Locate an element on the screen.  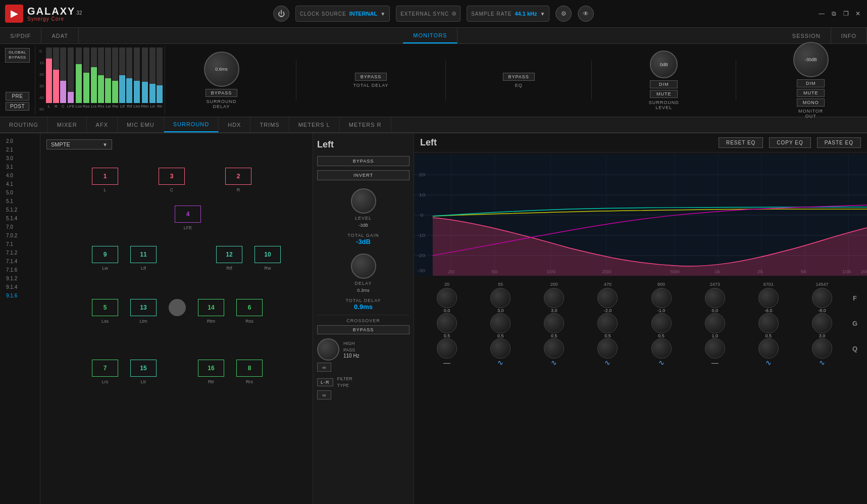
filter-type-link-button: ∞ is located at coordinates (324, 395).